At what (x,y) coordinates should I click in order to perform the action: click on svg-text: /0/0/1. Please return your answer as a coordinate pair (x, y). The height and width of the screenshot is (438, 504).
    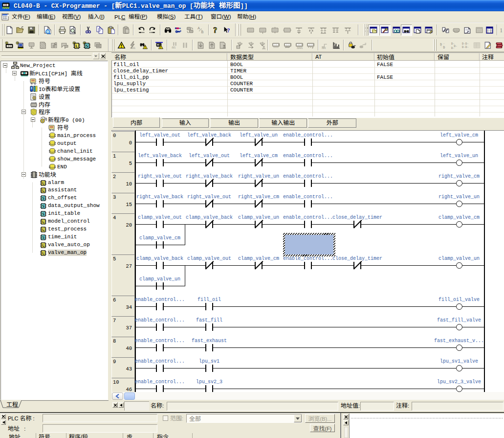
    Looking at the image, I should click on (300, 48).